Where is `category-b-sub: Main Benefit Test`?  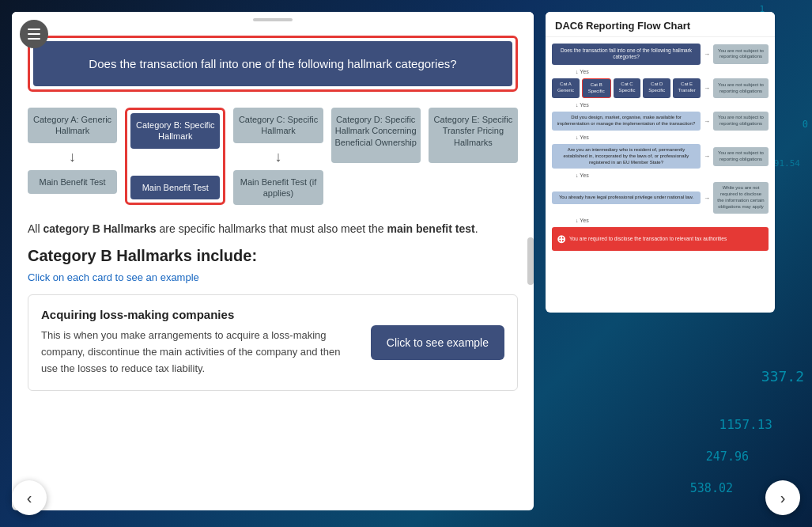
category-b-sub: Main Benefit Test is located at coordinates (176, 188).